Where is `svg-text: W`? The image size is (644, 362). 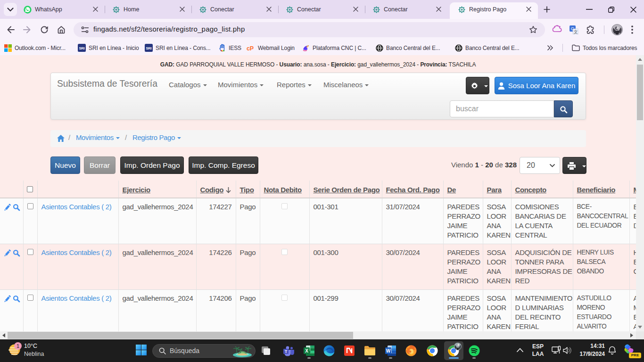 svg-text: W is located at coordinates (388, 351).